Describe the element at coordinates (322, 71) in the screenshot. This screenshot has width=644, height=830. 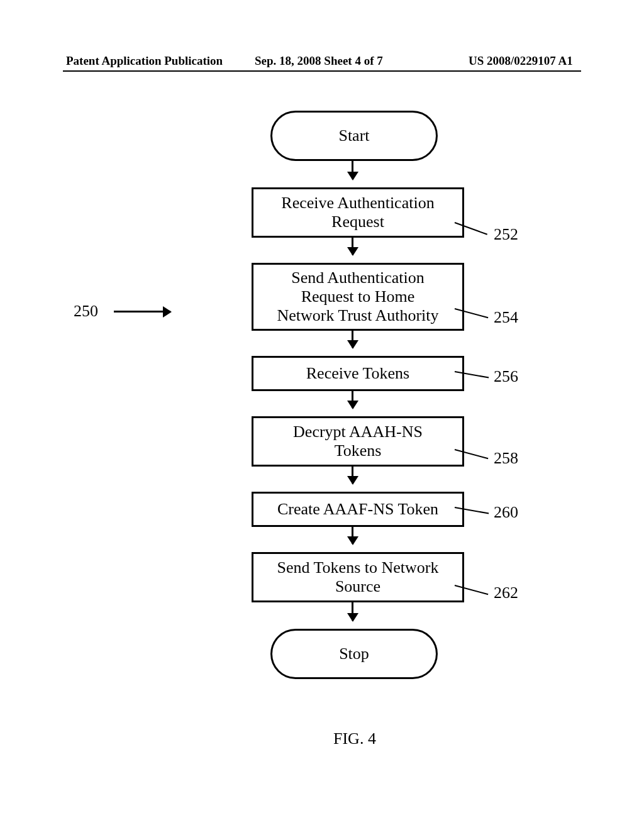
I see `header-rule` at that location.